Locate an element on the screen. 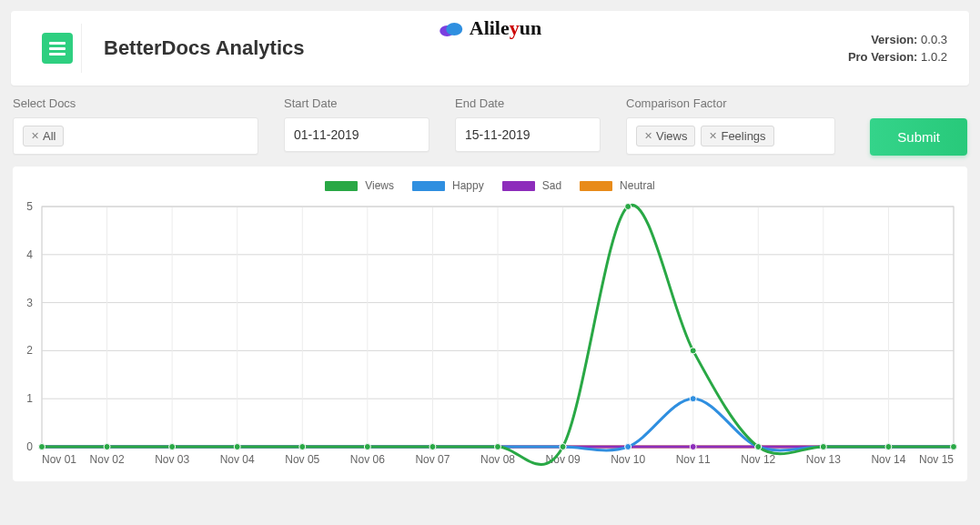  legend-item-sad: Sad is located at coordinates (531, 186).